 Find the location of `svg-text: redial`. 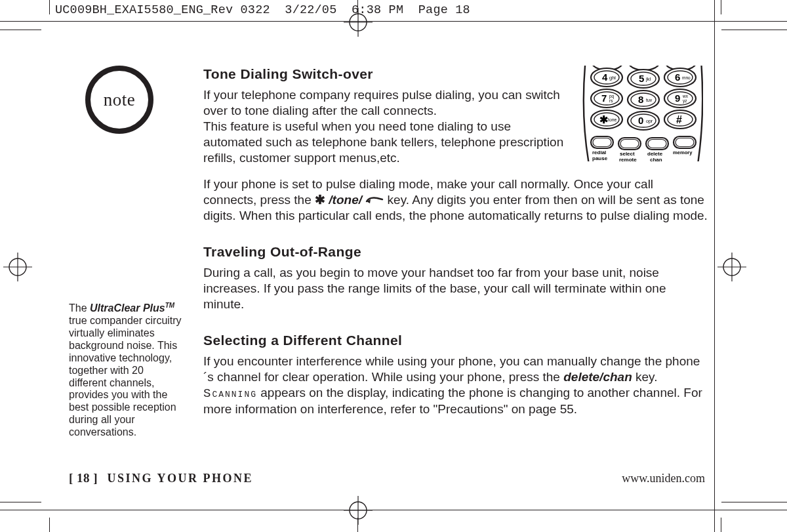

svg-text: redial is located at coordinates (599, 152).